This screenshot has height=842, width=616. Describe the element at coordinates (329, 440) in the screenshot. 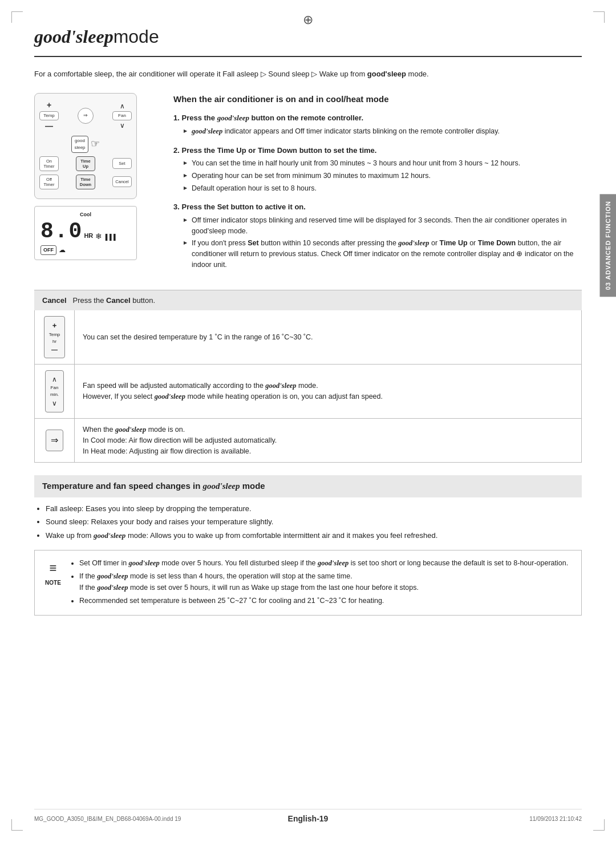

I see `table-cell-airflow-text: When the good'sleep mode is on. In Cool …` at that location.